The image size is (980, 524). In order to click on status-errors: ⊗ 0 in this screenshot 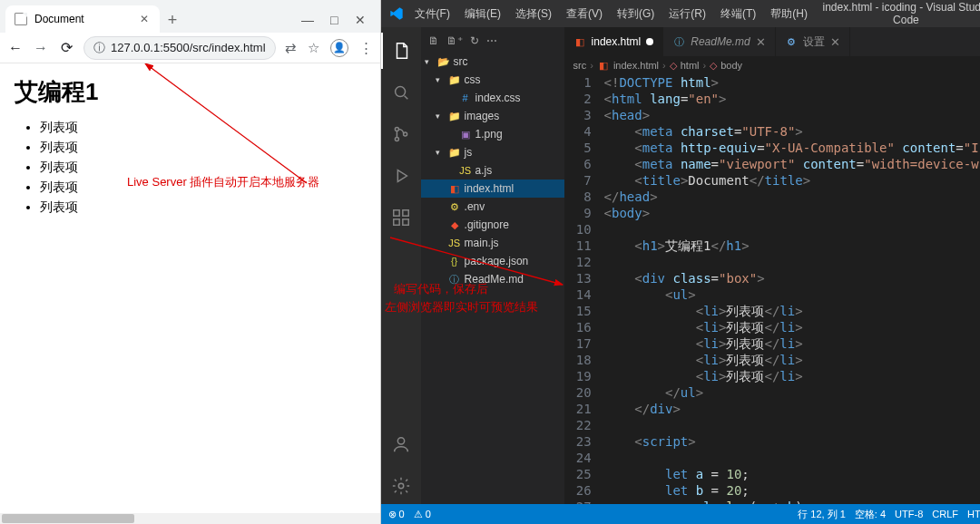, I will do `click(397, 515)`.